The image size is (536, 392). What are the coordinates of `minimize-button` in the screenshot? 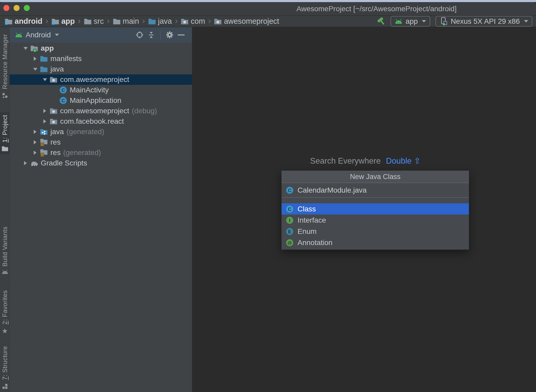 It's located at (17, 8).